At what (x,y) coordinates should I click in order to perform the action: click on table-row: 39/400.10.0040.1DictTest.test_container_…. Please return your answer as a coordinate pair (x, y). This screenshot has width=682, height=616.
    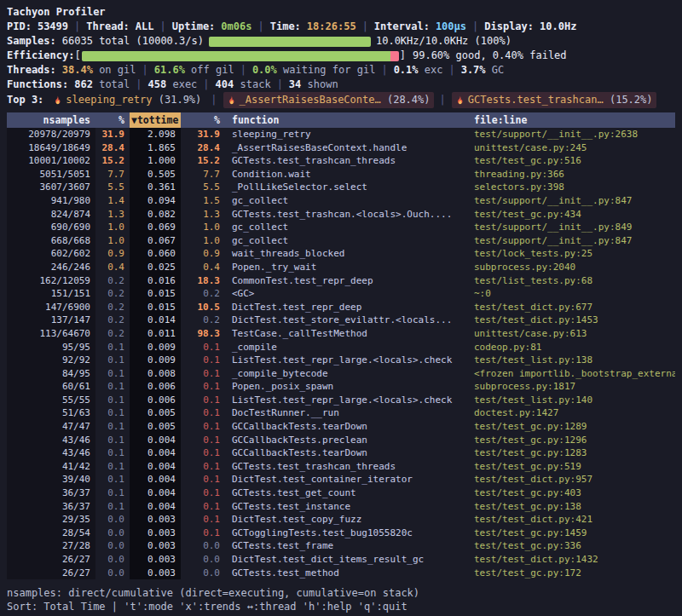
    Looking at the image, I should click on (341, 480).